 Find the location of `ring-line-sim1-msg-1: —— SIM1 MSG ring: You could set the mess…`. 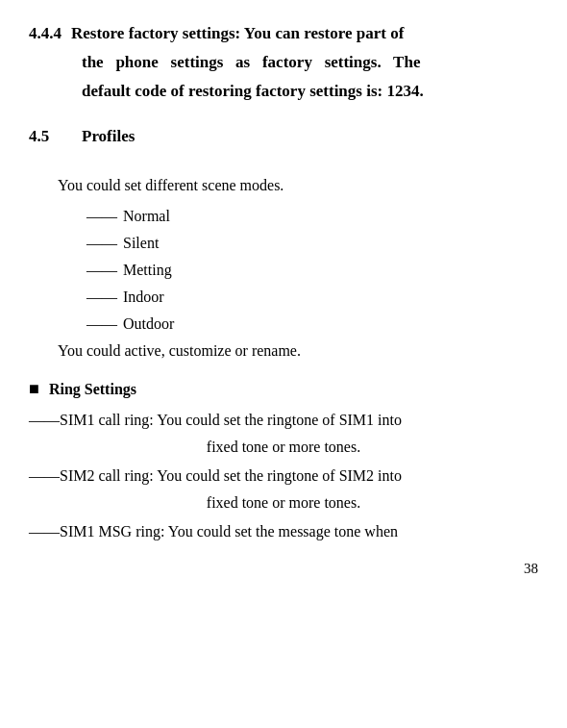

ring-line-sim1-msg-1: —— SIM1 MSG ring: You could set the mess… is located at coordinates (284, 532).